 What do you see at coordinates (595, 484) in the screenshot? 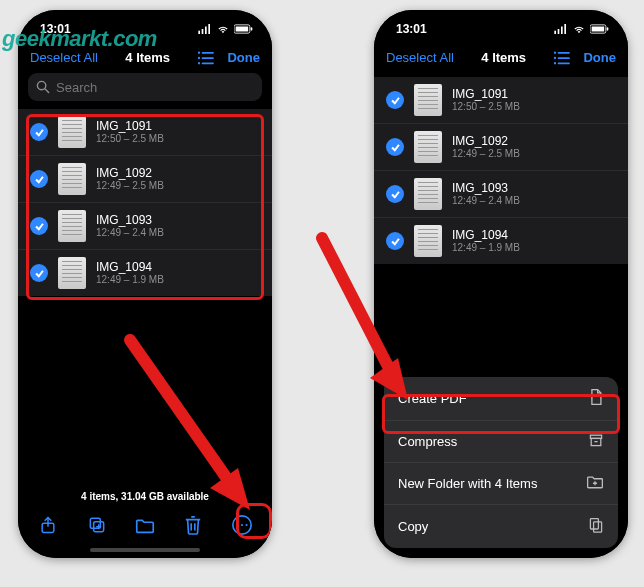
I see `folder-plus-icon` at bounding box center [595, 484].